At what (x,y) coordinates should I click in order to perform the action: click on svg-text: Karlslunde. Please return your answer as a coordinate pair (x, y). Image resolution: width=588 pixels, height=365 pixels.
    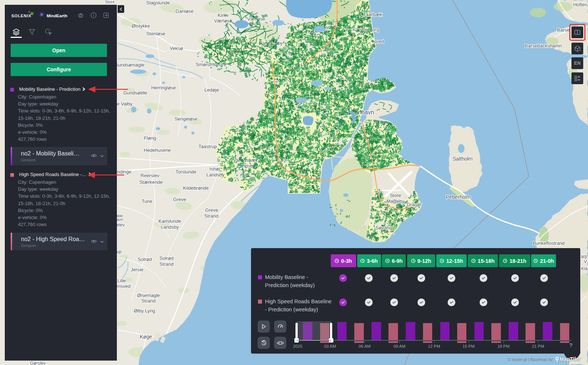
    Looking at the image, I should click on (170, 221).